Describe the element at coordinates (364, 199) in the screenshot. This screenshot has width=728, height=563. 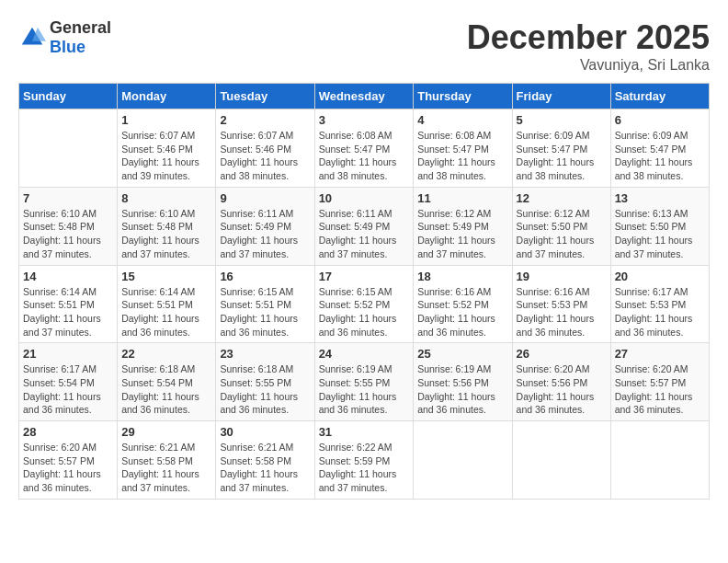
I see `day-number: 10` at that location.